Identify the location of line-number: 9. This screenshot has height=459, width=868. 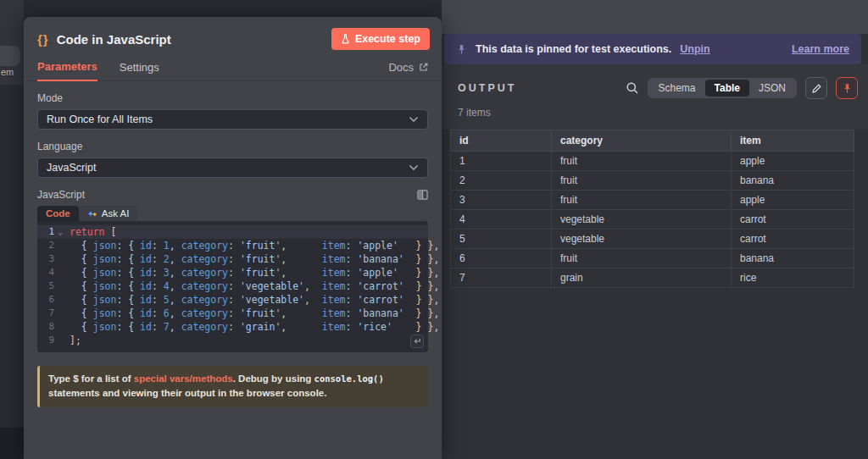
(46, 340).